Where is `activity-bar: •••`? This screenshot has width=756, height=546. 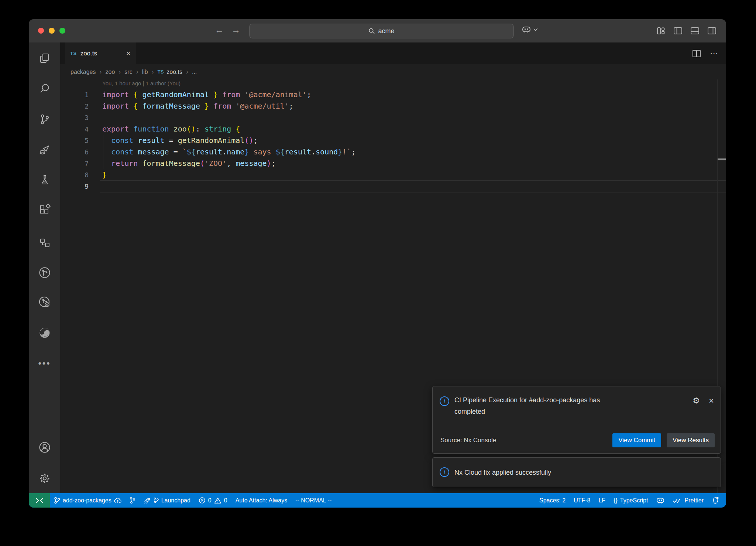
activity-bar: ••• is located at coordinates (44, 268).